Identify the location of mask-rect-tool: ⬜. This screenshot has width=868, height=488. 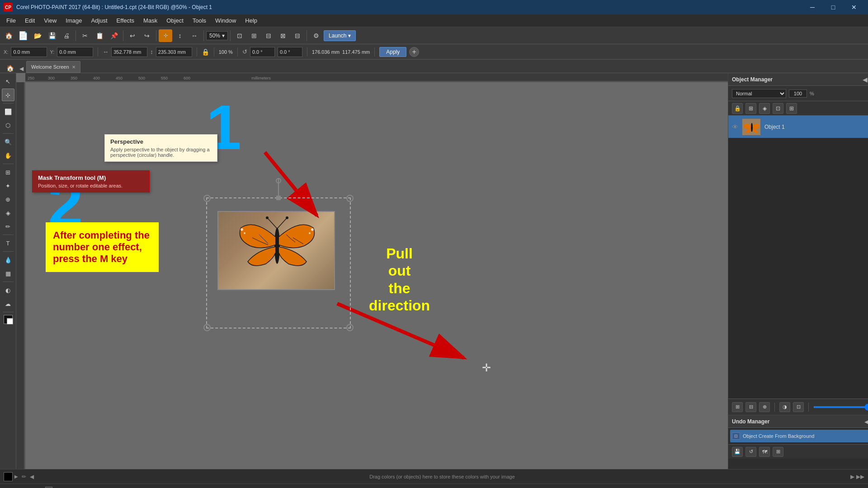
(8, 112).